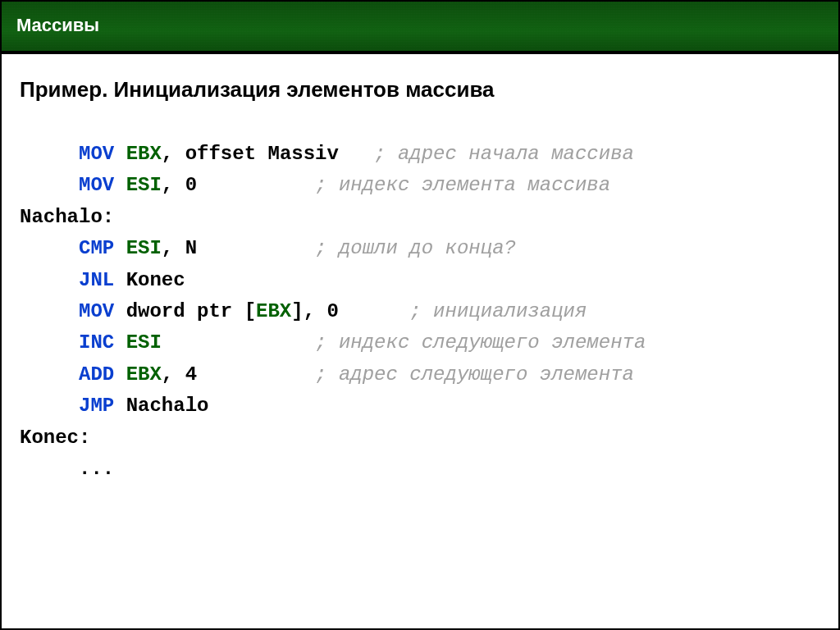 The image size is (840, 630). What do you see at coordinates (326, 374) in the screenshot?
I see `code-line: ADD EBX, 4 ; адрес следующего элемента` at bounding box center [326, 374].